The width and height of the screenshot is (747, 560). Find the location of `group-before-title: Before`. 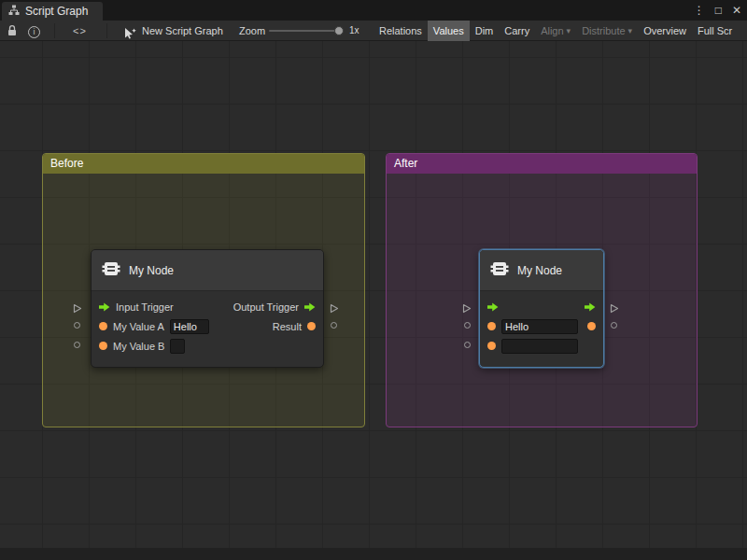

group-before-title: Before is located at coordinates (67, 163).